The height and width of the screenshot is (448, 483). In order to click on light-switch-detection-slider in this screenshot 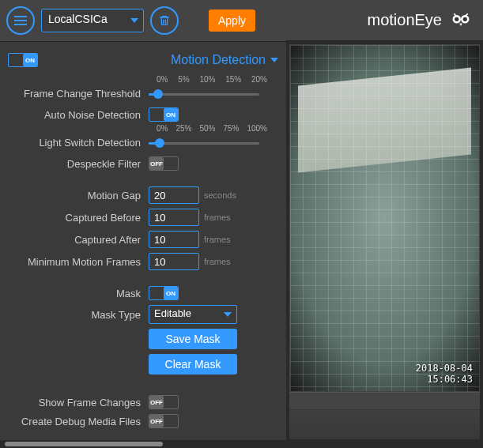, I will do `click(204, 143)`.